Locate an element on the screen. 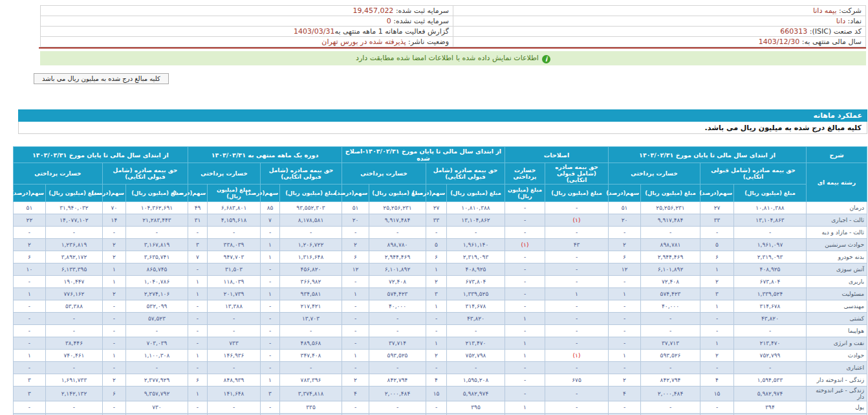  value-cell: ۴۹ is located at coordinates (197, 208).